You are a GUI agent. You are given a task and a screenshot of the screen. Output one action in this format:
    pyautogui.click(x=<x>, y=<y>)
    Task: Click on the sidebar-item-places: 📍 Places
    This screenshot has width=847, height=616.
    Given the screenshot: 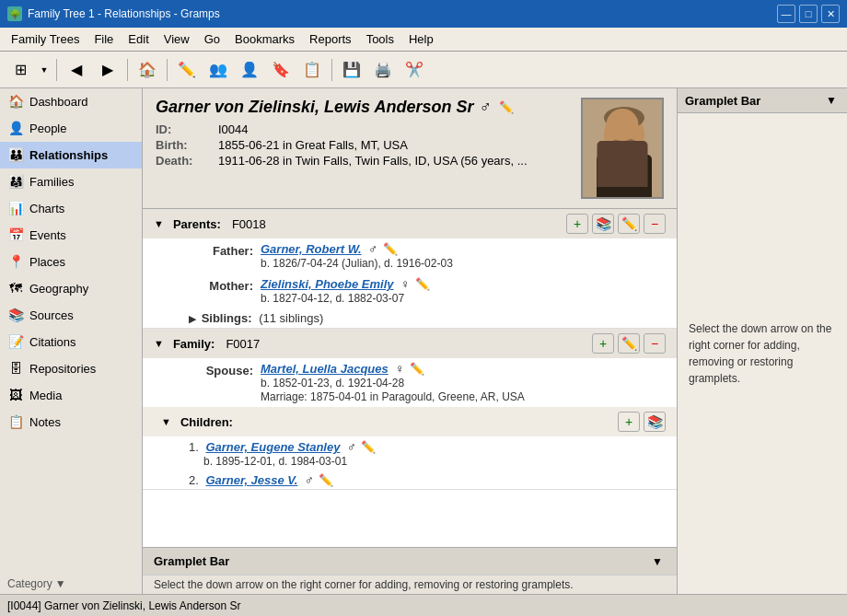 What is the action you would take?
    pyautogui.click(x=71, y=262)
    